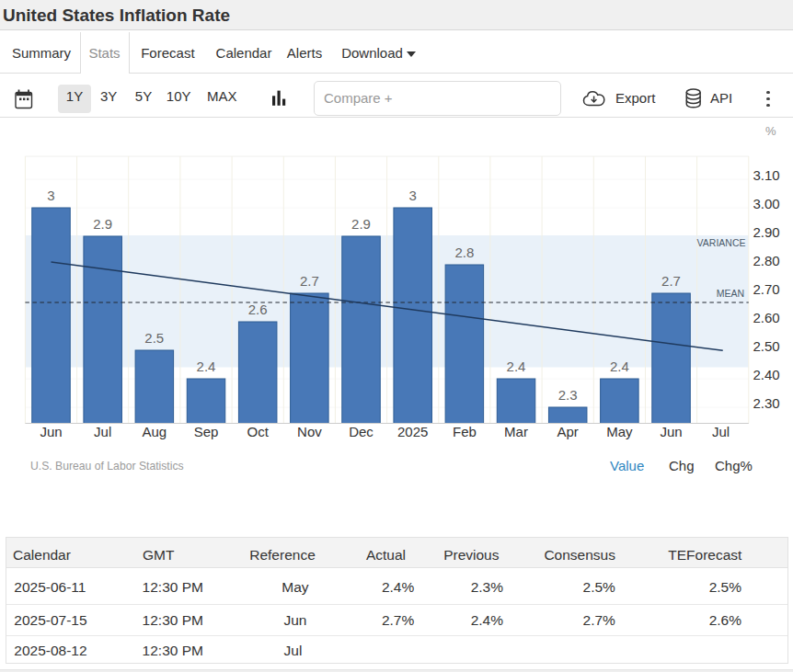  I want to click on svg-text: Dec, so click(361, 432).